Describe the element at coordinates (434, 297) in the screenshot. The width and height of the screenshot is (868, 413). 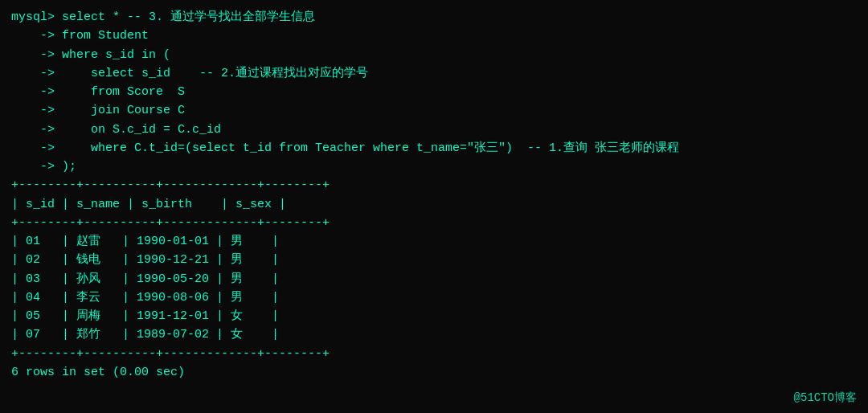
I see `terminal-line: | 04 | 李云 | 1990-08-06 | 男 |` at that location.